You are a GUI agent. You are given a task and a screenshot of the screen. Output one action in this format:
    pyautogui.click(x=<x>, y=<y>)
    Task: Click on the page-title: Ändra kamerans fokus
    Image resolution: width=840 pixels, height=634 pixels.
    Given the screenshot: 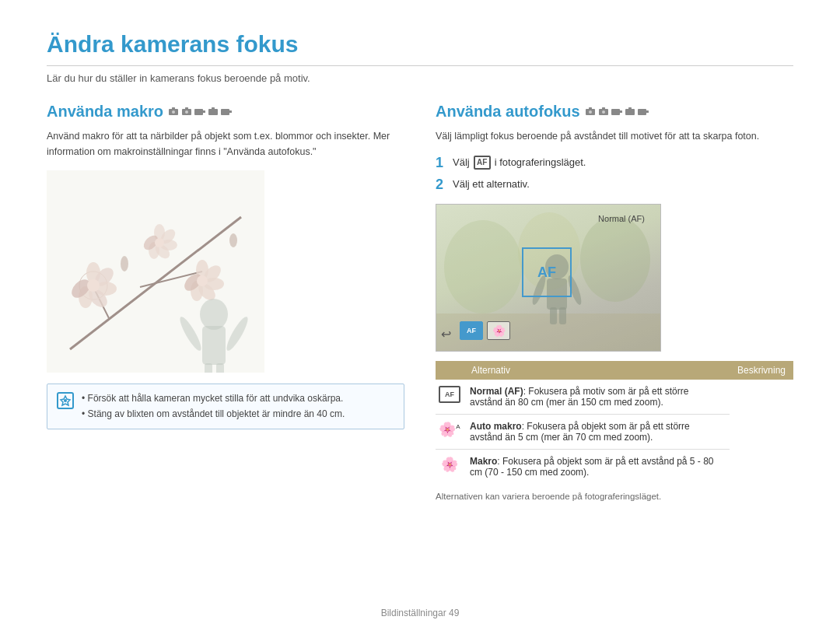 What is the action you would take?
    pyautogui.click(x=420, y=48)
    